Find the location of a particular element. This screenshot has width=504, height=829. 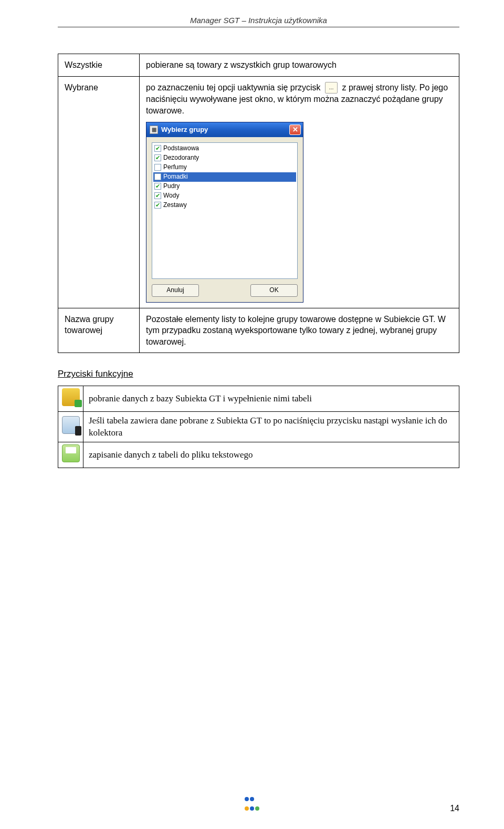

list-item-label: Pudry is located at coordinates (171, 186).